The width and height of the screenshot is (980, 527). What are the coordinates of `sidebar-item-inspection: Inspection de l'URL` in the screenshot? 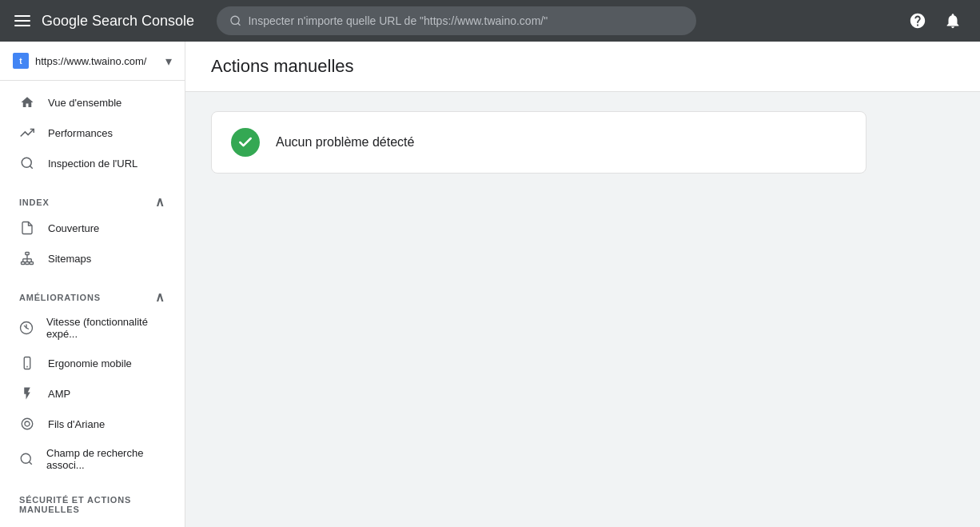 It's located at (90, 163).